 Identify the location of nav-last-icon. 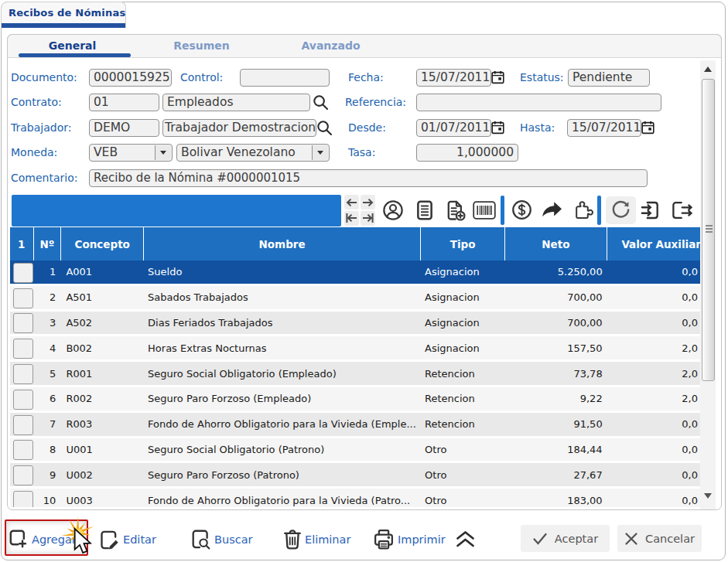
(368, 218).